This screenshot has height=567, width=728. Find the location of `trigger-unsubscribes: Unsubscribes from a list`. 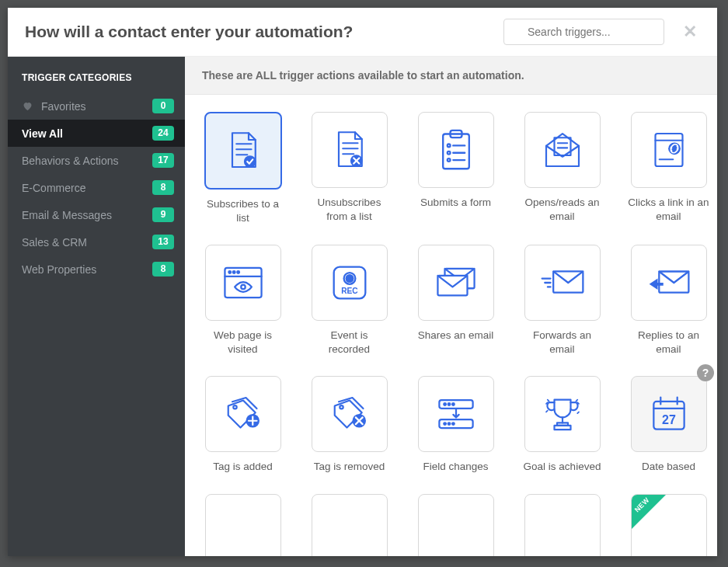

trigger-unsubscribes: Unsubscribes from a list is located at coordinates (350, 168).